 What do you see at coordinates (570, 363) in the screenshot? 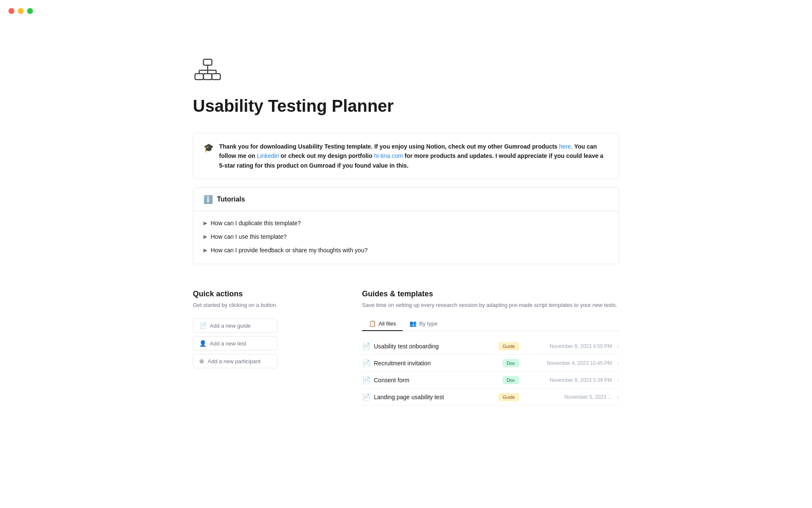
I see `file-date-1: November 4, 2023 10:45 PM` at bounding box center [570, 363].